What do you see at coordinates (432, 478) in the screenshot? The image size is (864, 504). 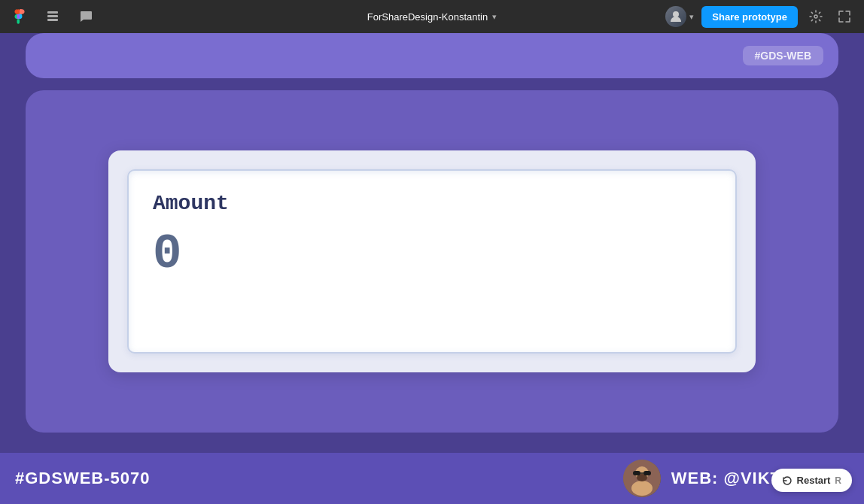 I see `bottom-bar: #GDSWEB-5070 WEB: @VIKTOR.SEC` at bounding box center [432, 478].